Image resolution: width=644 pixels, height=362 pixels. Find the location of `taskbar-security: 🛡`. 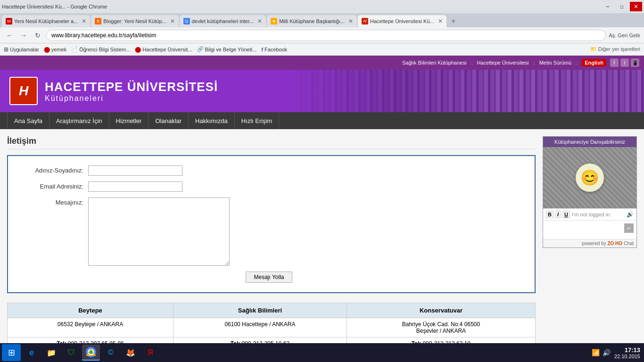

taskbar-security: 🛡 is located at coordinates (71, 353).